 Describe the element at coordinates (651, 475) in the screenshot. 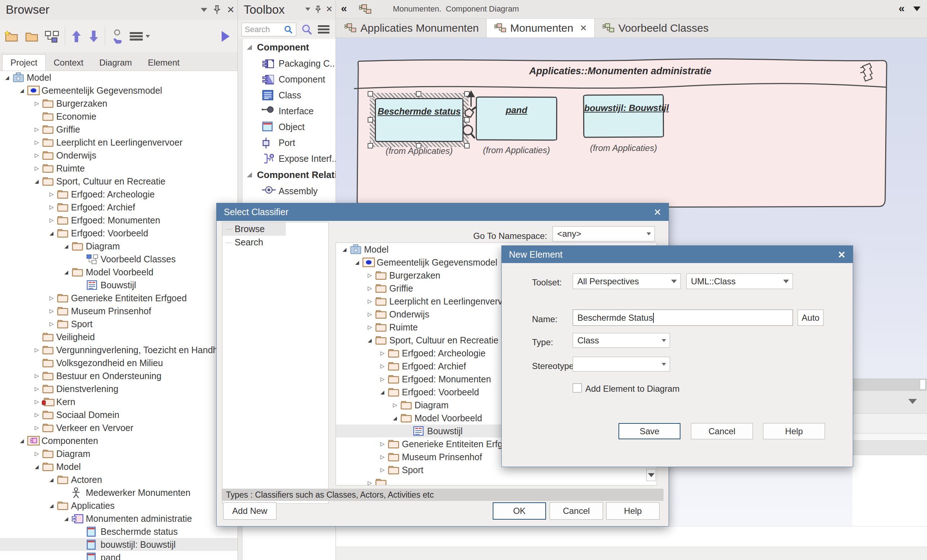

I see `scrollbar-down-button` at that location.